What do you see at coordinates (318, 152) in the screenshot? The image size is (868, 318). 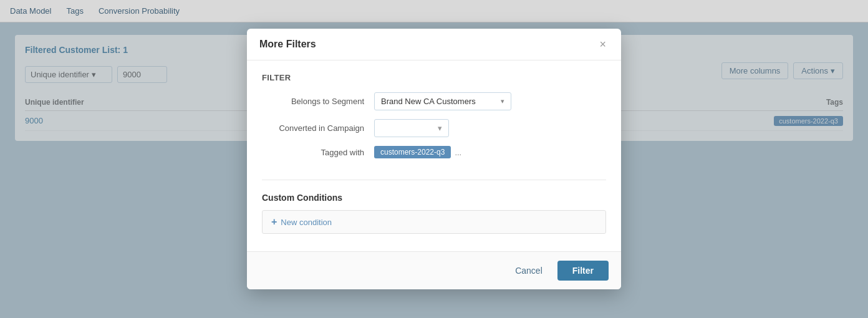 I see `tagged-with-label: Tagged with` at bounding box center [318, 152].